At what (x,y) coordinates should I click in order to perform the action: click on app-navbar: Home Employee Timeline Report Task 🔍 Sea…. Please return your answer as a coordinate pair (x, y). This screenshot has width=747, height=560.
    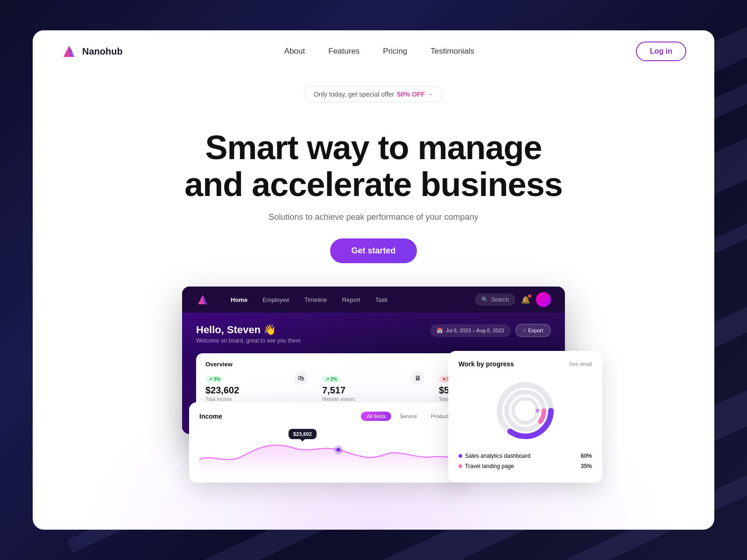
    Looking at the image, I should click on (374, 300).